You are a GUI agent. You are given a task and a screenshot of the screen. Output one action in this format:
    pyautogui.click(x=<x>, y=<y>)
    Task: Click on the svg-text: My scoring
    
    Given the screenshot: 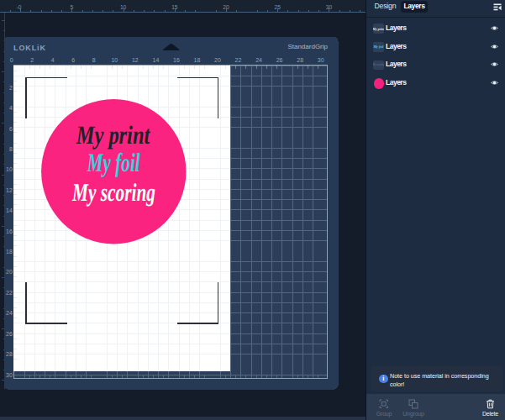 What is the action you would take?
    pyautogui.click(x=113, y=193)
    